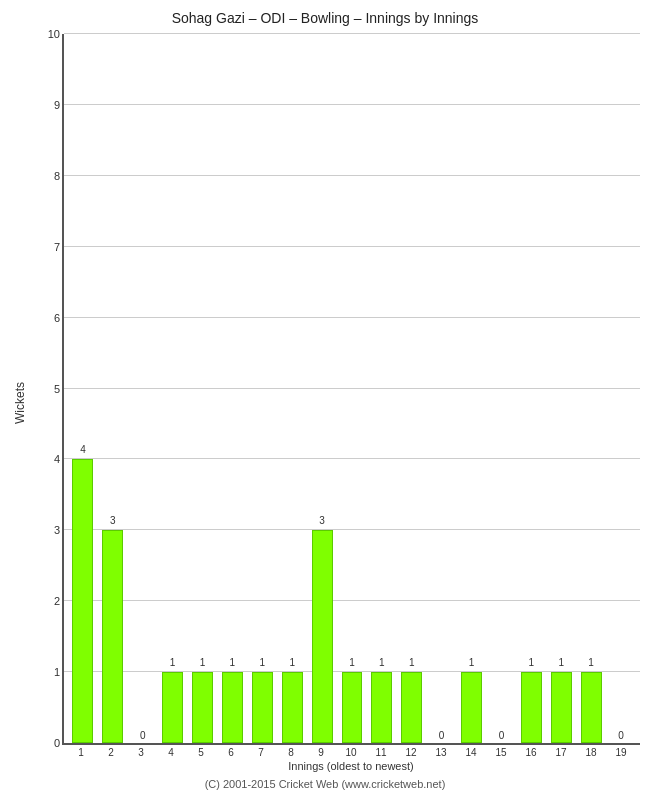  I want to click on y-tick-label: 2, so click(57, 601).